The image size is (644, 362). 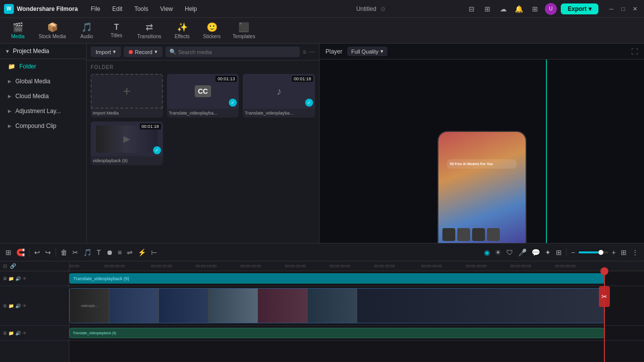 What do you see at coordinates (472, 9) in the screenshot?
I see `save-icon: ⊟` at bounding box center [472, 9].